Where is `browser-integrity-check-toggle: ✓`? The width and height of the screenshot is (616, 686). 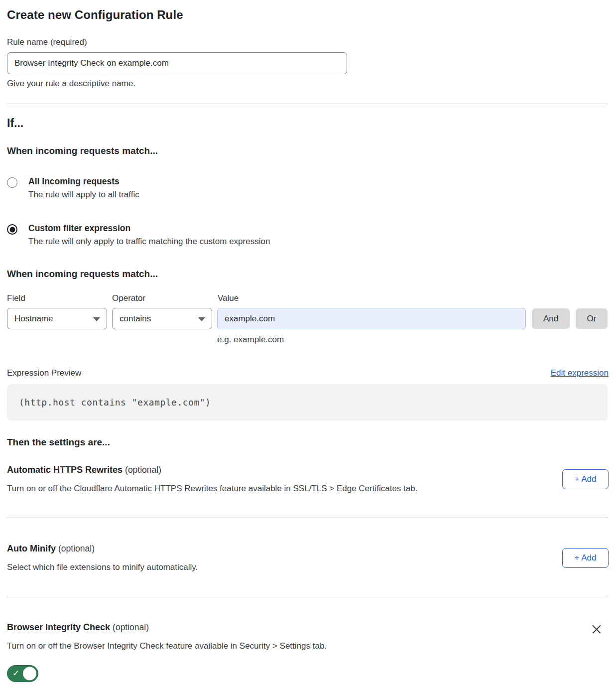 browser-integrity-check-toggle: ✓ is located at coordinates (23, 674).